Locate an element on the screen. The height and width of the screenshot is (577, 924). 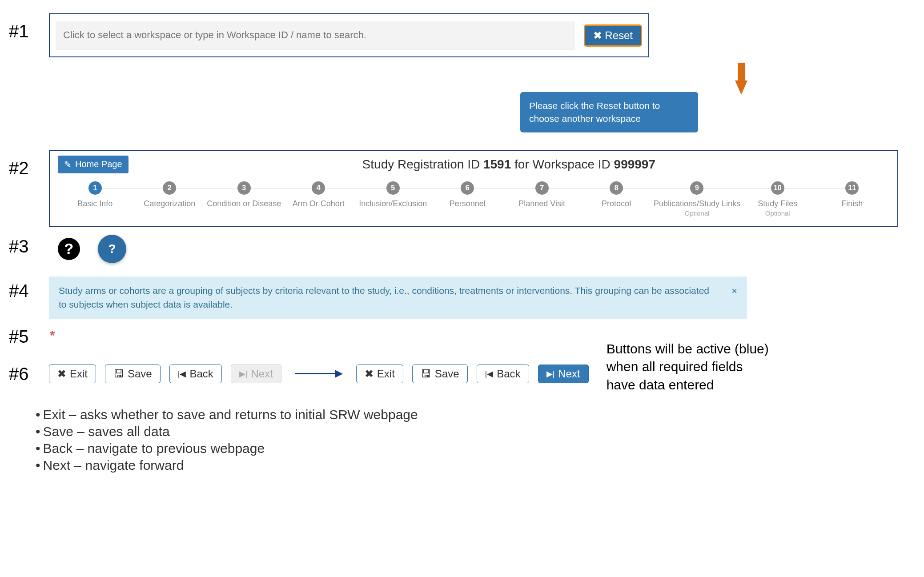
legend-item: Back – navigate to previous webpage is located at coordinates (475, 449).